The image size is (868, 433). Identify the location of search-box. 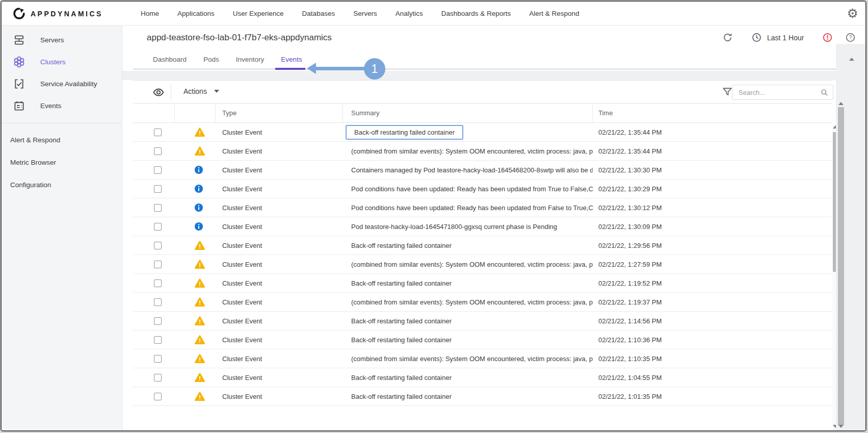
(783, 92).